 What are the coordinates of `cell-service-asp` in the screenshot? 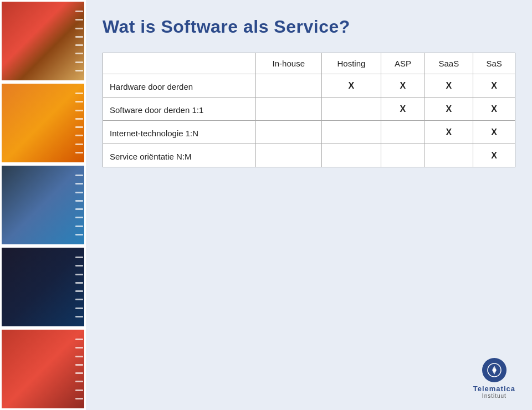 It's located at (403, 156).